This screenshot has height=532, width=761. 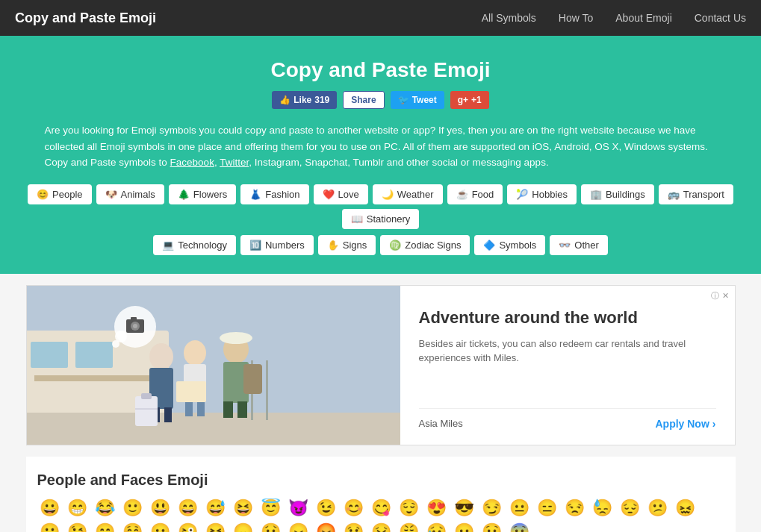 What do you see at coordinates (85, 18) in the screenshot?
I see `navbar-brand: Copy and Paste Emoji` at bounding box center [85, 18].